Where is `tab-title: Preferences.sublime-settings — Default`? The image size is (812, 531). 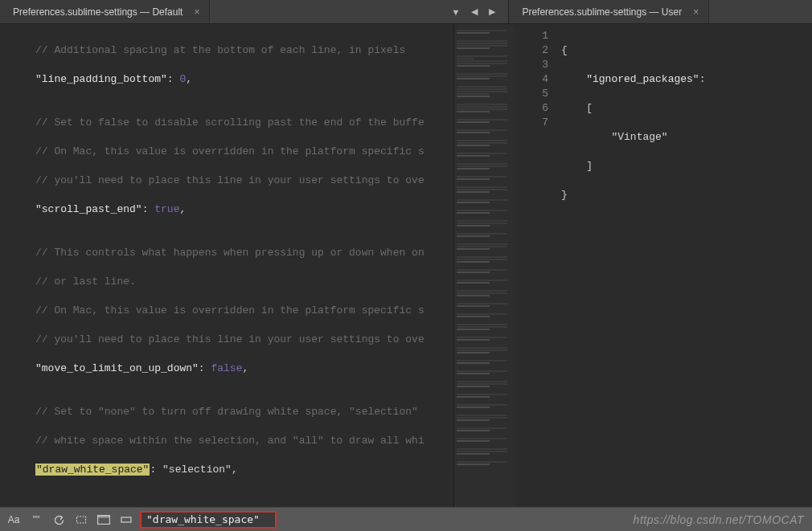 tab-title: Preferences.sublime-settings — Default is located at coordinates (98, 12).